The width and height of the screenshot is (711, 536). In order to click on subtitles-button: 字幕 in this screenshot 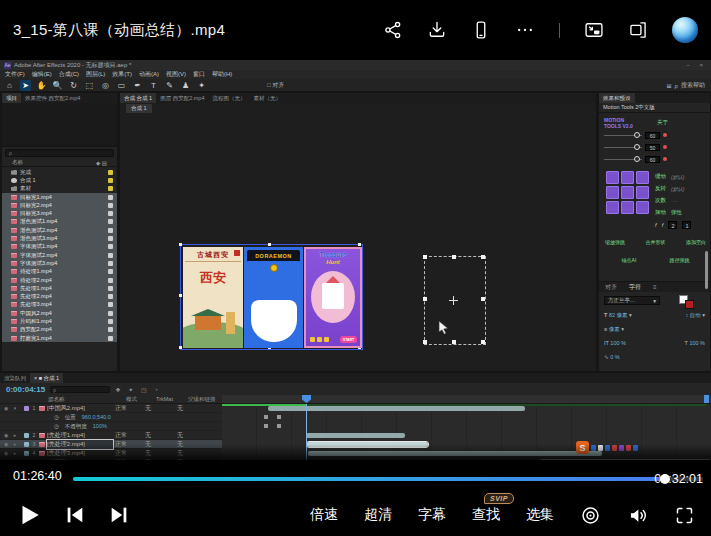, I will do `click(432, 515)`.